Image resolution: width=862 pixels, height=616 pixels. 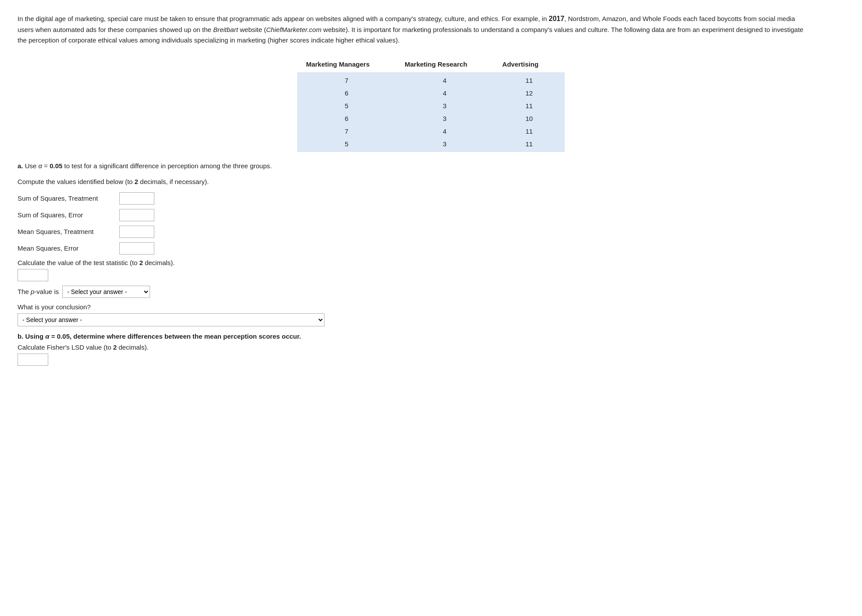 What do you see at coordinates (431, 182) in the screenshot?
I see `compute-instruction: Compute the values identified below (to …` at bounding box center [431, 182].